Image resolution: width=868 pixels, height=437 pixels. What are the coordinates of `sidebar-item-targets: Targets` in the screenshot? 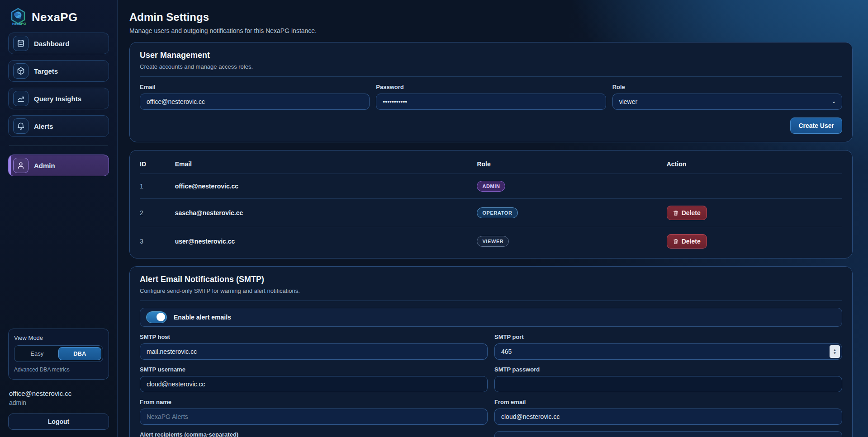 It's located at (59, 71).